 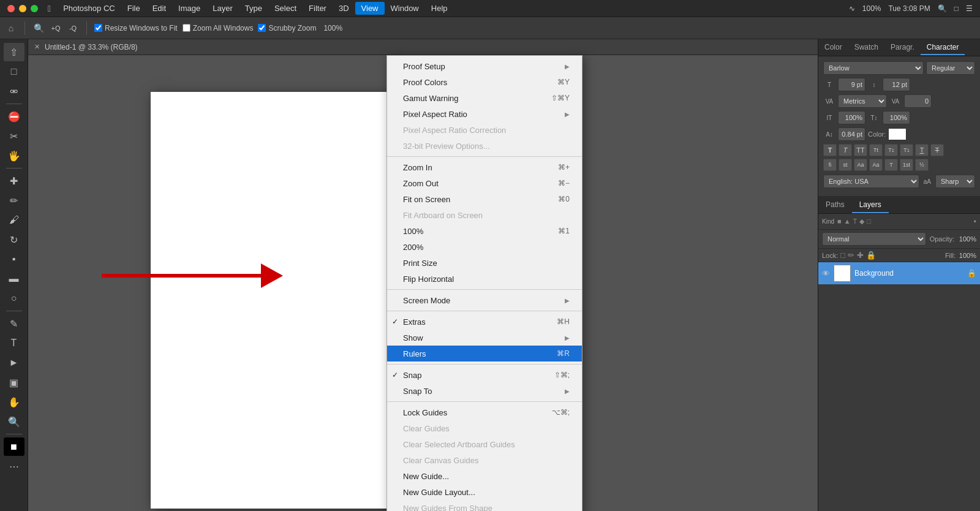 I want to click on filter-shape-icon: ◆, so click(x=862, y=222).